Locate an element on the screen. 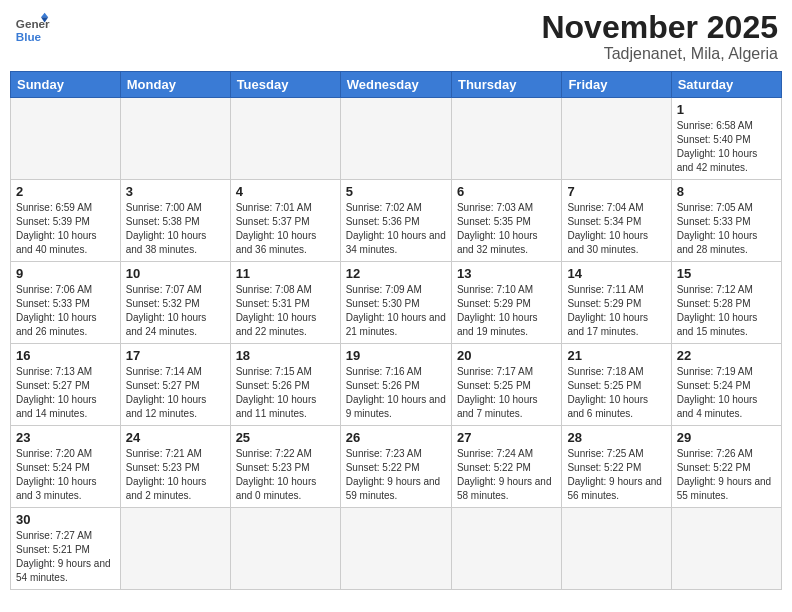 This screenshot has height=612, width=792. calendar-header-wednesday: Wednesday is located at coordinates (396, 85).